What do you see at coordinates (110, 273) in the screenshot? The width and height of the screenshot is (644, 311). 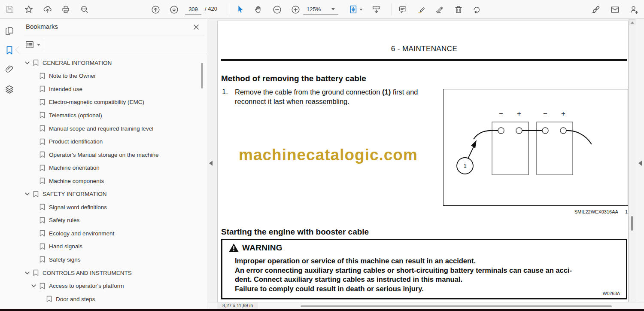 I see `bookmark-item: CONTROLS AND INSTRUMENTS` at bounding box center [110, 273].